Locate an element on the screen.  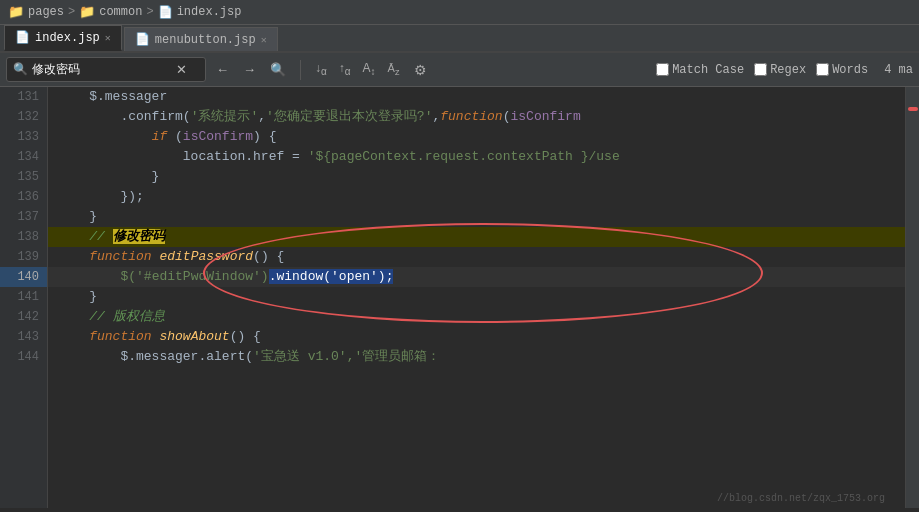
search-format-btn4: Āz is located at coordinates (394, 70).